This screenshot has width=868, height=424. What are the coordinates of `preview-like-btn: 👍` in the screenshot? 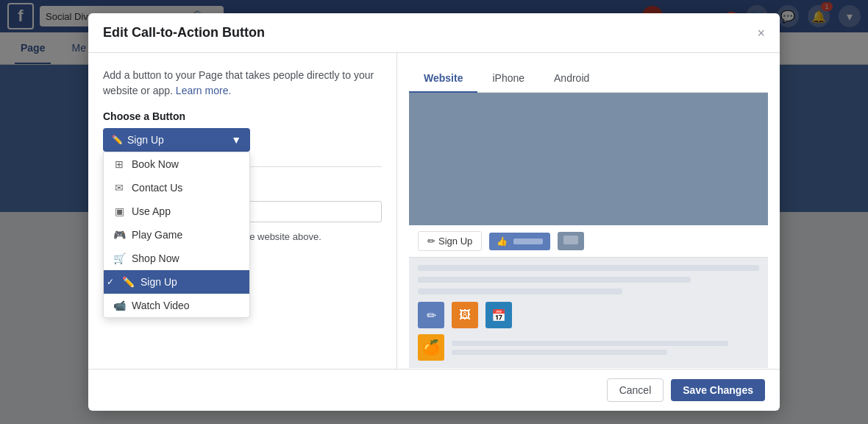 It's located at (519, 241).